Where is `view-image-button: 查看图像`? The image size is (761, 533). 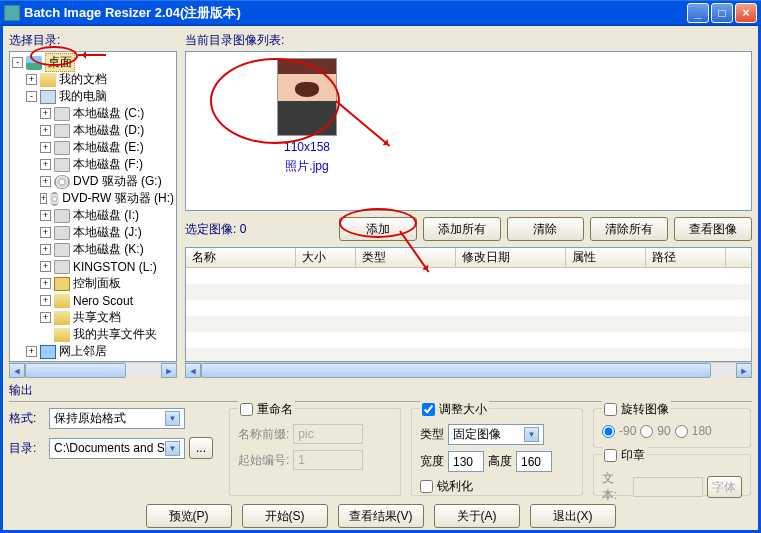 view-image-button: 查看图像 is located at coordinates (713, 229).